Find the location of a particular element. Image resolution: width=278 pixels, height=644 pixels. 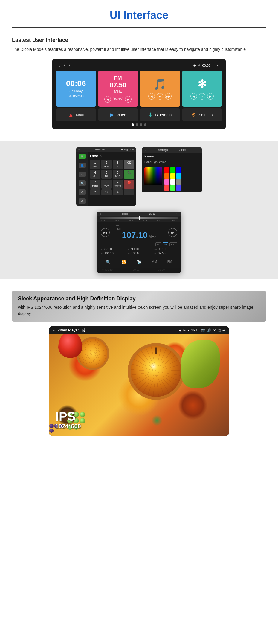

music-icon: 🎵 is located at coordinates (160, 84).